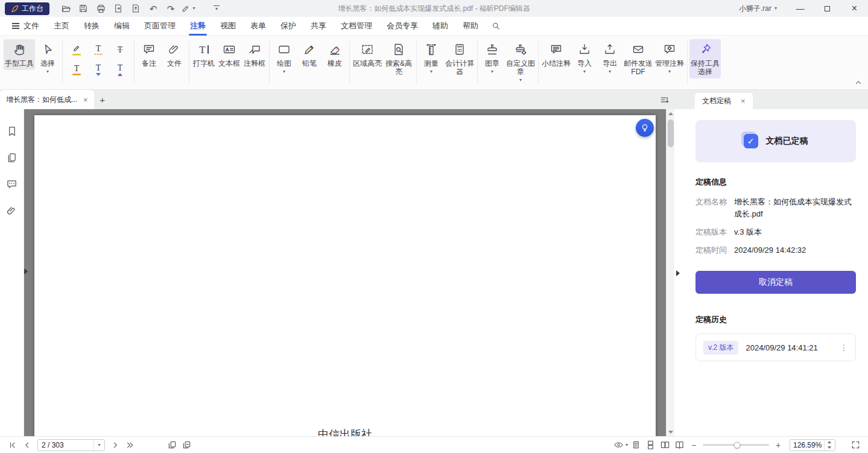  Describe the element at coordinates (844, 347) in the screenshot. I see `history-menu-icon: ⋮` at that location.